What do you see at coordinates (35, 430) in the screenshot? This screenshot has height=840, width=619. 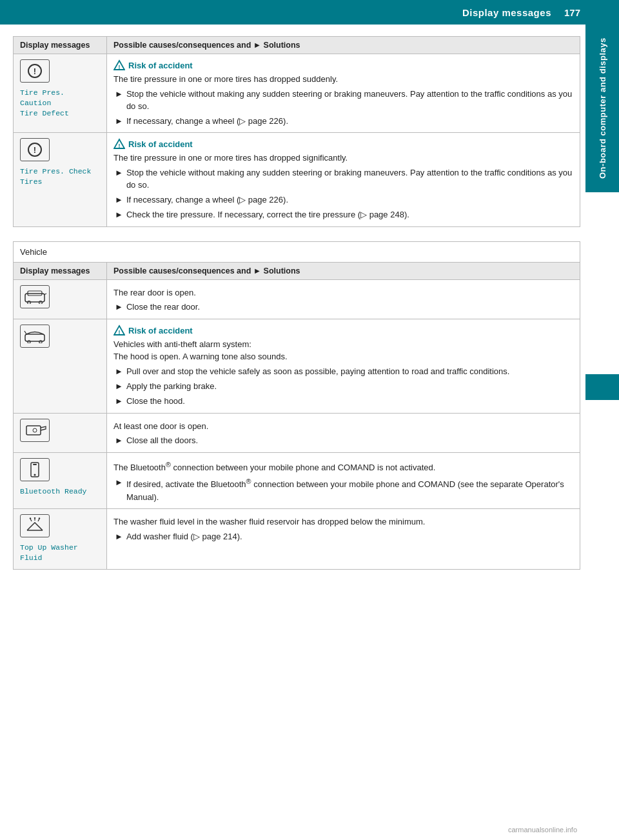 I see `door-open-icon-box` at bounding box center [35, 430].